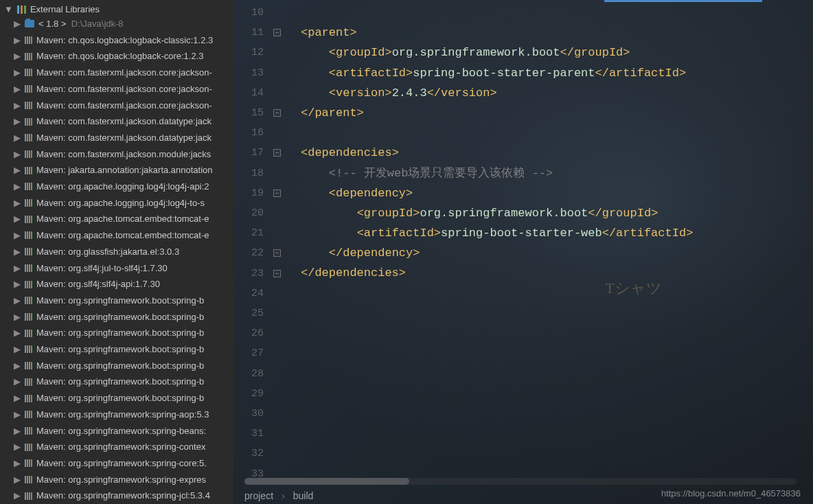  I want to click on library-node: ▶Maven: org.springframework:spring-jcl:5…, so click(117, 496).